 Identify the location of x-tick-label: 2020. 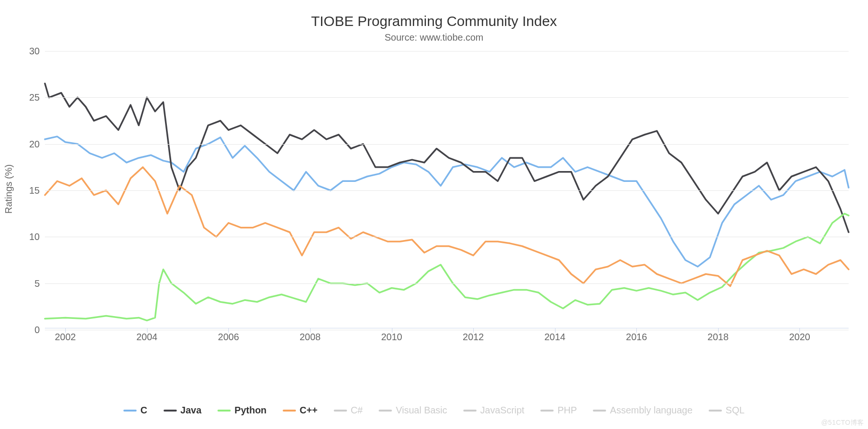
(800, 337).